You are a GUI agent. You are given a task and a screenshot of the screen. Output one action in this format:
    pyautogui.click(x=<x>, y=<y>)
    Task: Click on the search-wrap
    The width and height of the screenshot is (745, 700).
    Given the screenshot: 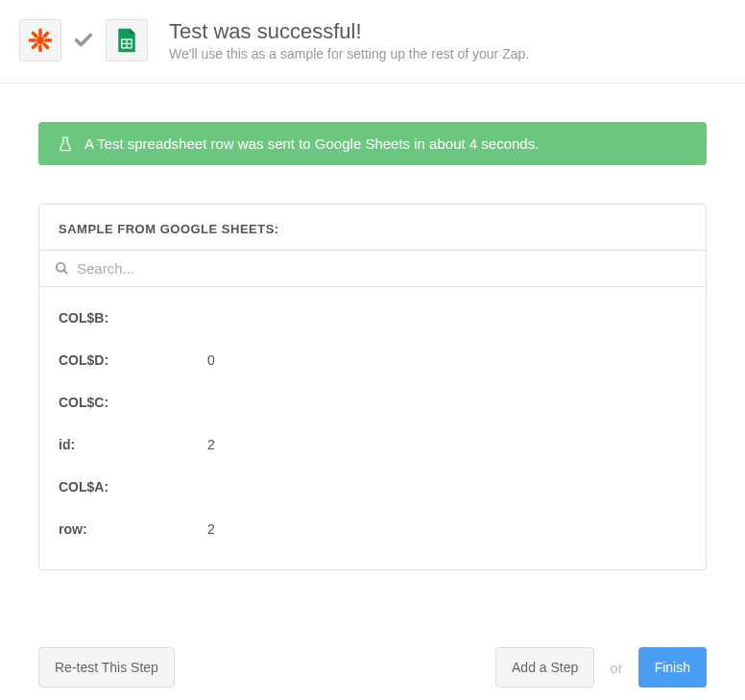 What is the action you would take?
    pyautogui.click(x=372, y=269)
    